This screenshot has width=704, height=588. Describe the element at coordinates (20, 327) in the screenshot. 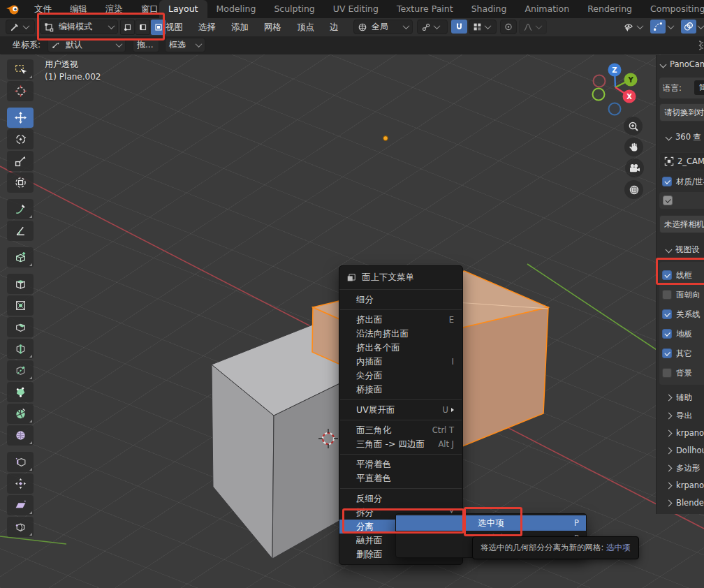

I see `tool-bevel` at that location.